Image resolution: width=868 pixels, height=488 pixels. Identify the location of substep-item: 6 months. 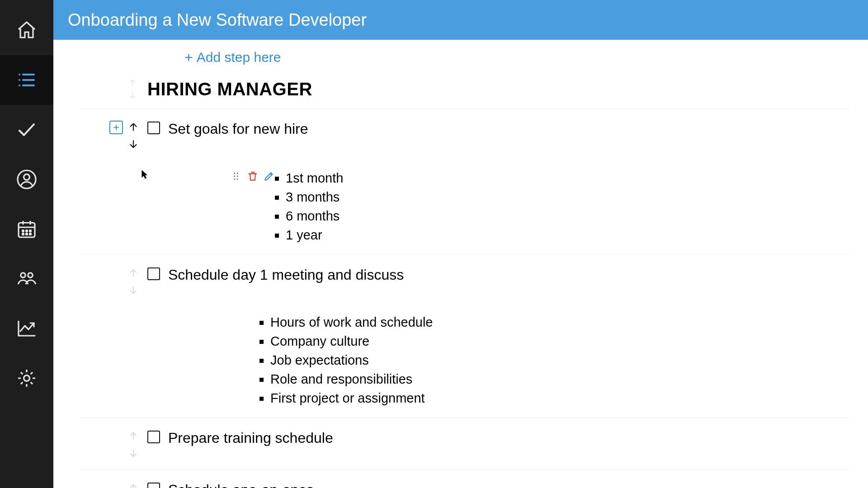
(315, 216).